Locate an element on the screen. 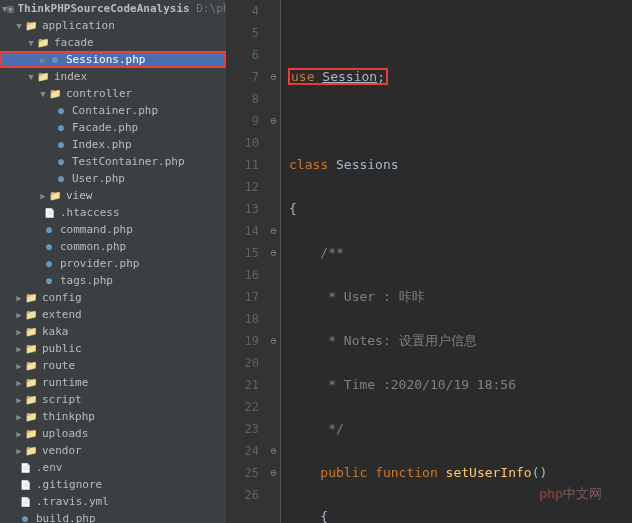 This screenshot has width=632, height=523. file-env: .env is located at coordinates (113, 468).